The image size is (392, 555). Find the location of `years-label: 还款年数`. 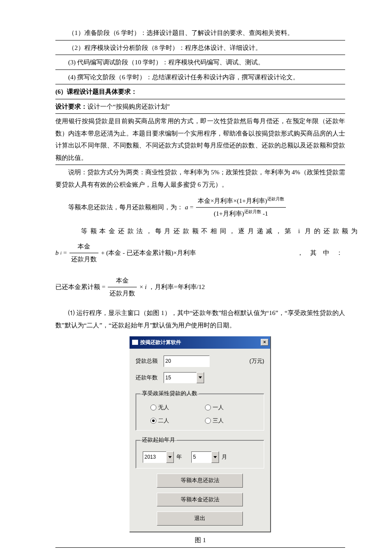

years-label: 还款年数 is located at coordinates (150, 378).